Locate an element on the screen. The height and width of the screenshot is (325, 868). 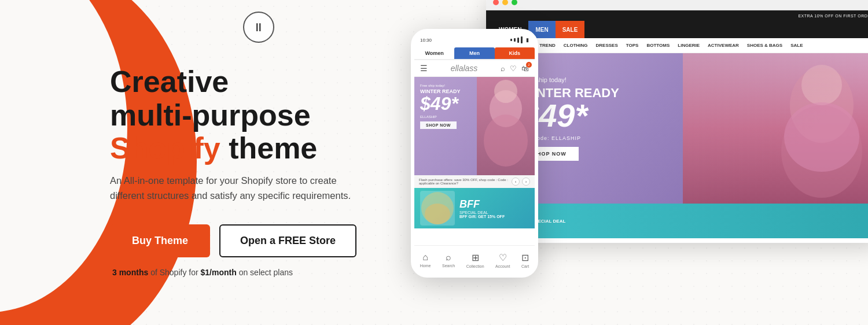
store-promo-bar: EXTRA 10% OFF ON FIRST ORDER is located at coordinates (677, 16).